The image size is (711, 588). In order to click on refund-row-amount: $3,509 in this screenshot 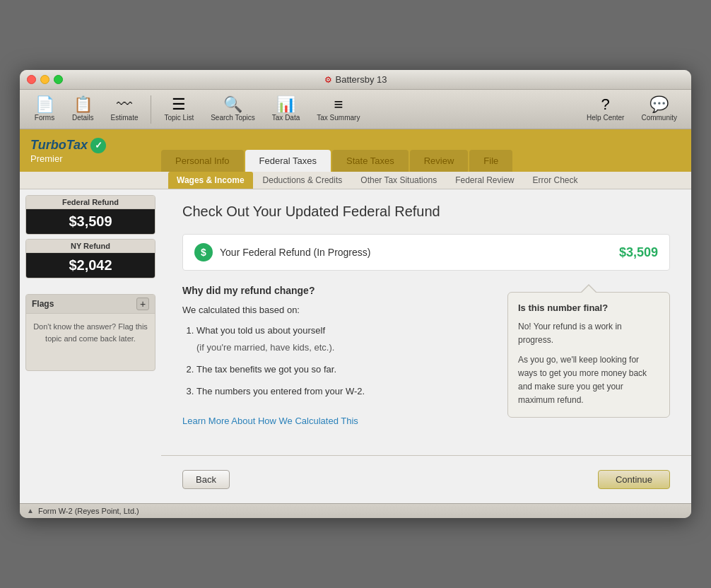, I will do `click(639, 253)`.